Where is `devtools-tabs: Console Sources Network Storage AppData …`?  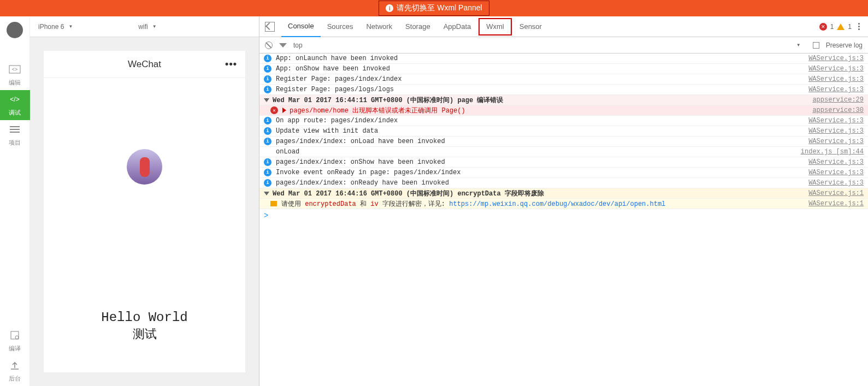
devtools-tabs: Console Sources Network Storage AppData … is located at coordinates (564, 27).